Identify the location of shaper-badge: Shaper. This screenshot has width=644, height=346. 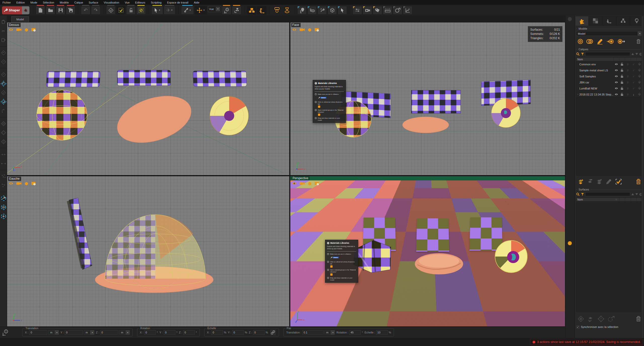
(12, 10).